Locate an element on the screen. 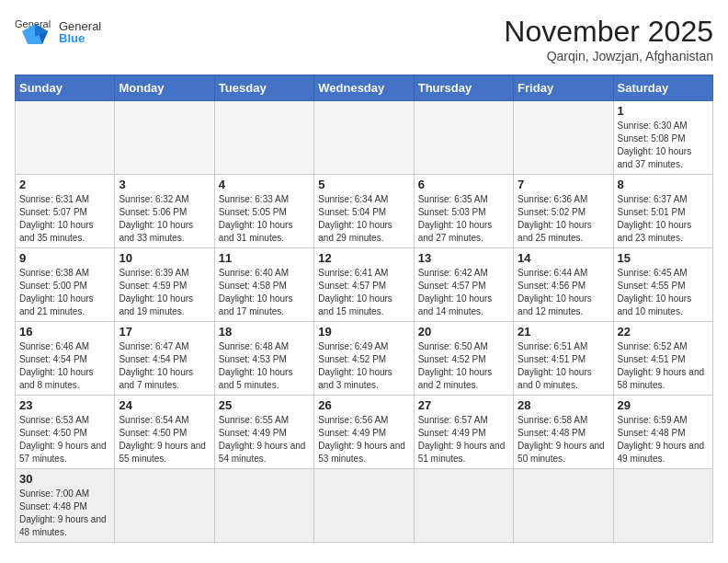 The width and height of the screenshot is (728, 563). day-number: 1 is located at coordinates (664, 110).